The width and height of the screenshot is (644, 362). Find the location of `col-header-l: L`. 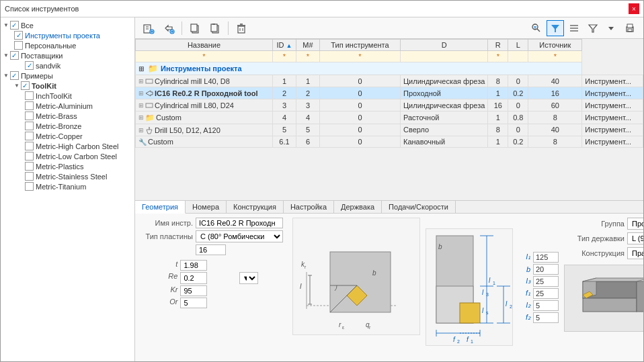

col-header-l: L is located at coordinates (518, 46).